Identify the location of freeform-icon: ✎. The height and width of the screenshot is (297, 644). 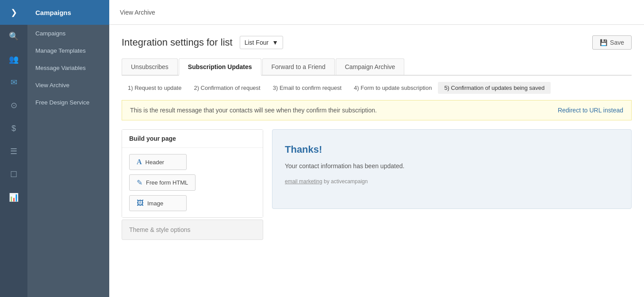
(140, 182).